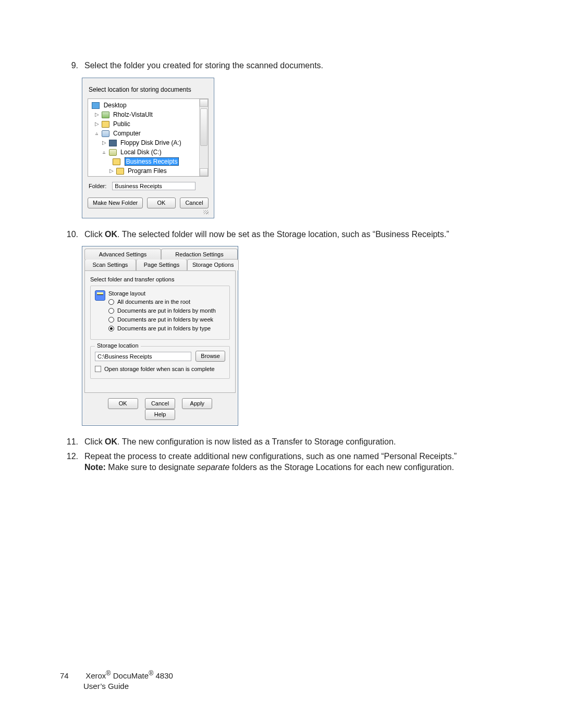 The image size is (563, 728). What do you see at coordinates (167, 315) in the screenshot?
I see `storage-layout-radios: All documents are in the root Documents …` at bounding box center [167, 315].